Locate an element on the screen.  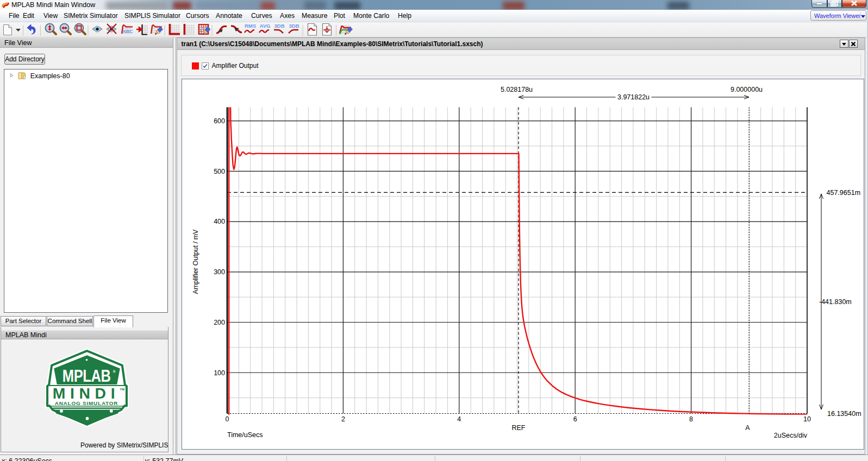
svg-text: Amplifier Output / mV is located at coordinates (196, 262).